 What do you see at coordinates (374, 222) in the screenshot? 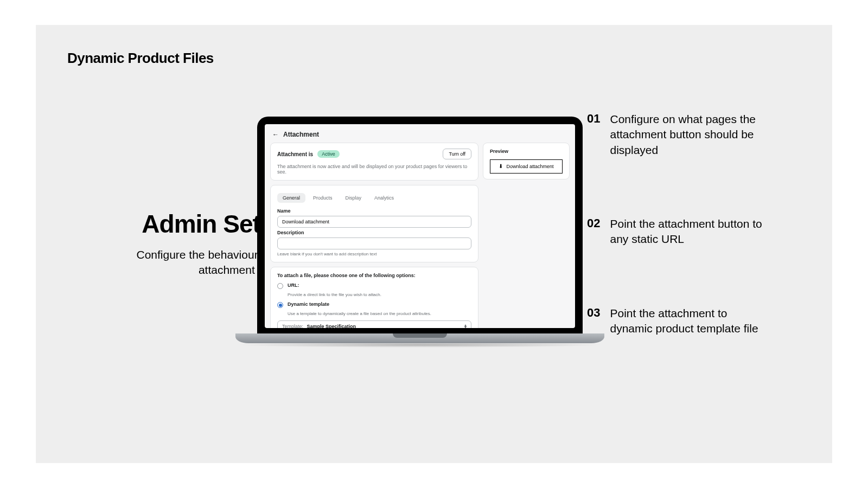
I see `name-input` at bounding box center [374, 222].